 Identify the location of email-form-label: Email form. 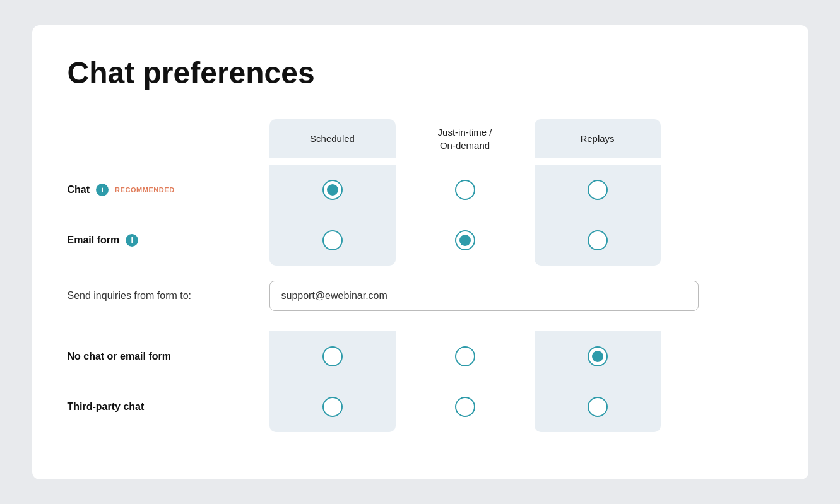
(93, 240).